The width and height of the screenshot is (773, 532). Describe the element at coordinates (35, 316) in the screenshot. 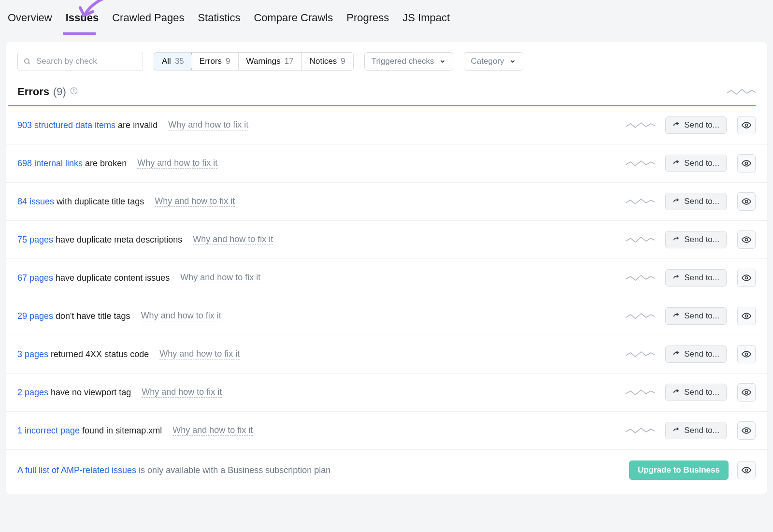

I see `issue-link: 29 pages` at that location.